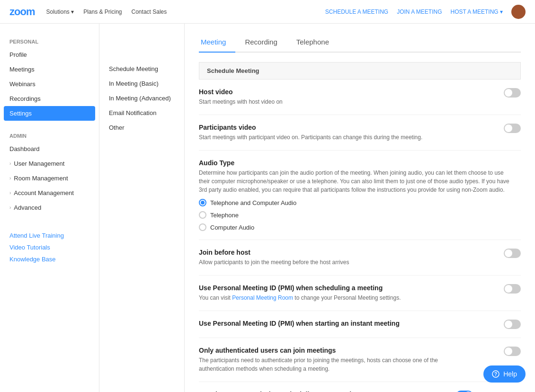  What do you see at coordinates (505, 374) in the screenshot?
I see `help-button: ? Help` at bounding box center [505, 374].